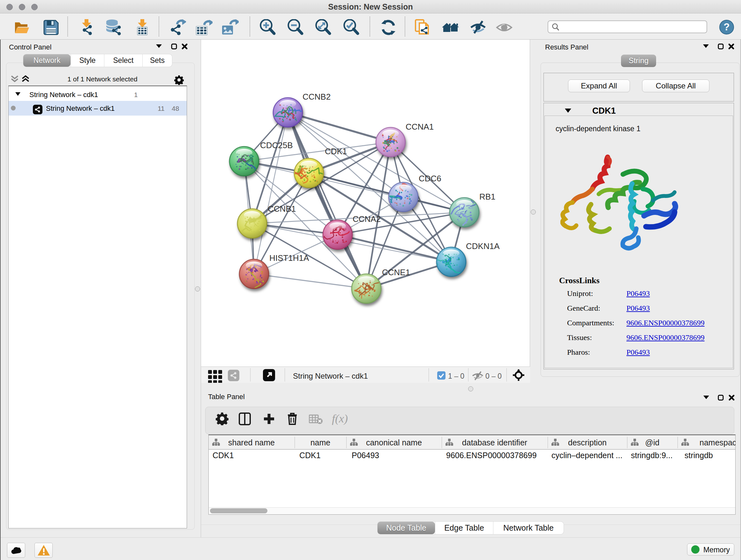 Image resolution: width=741 pixels, height=560 pixels. Describe the element at coordinates (483, 246) in the screenshot. I see `svg-text: CDKN1A` at that location.